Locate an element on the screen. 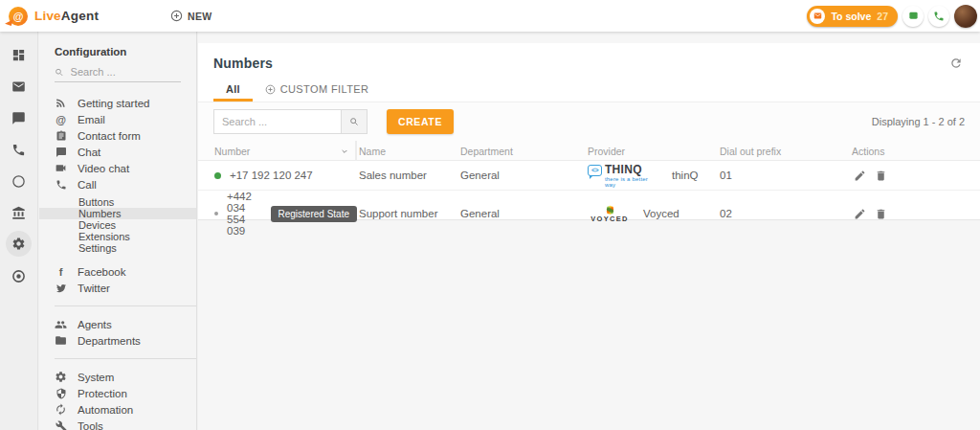 This screenshot has height=430, width=980. sidebar-item-label: Facebook is located at coordinates (101, 272).